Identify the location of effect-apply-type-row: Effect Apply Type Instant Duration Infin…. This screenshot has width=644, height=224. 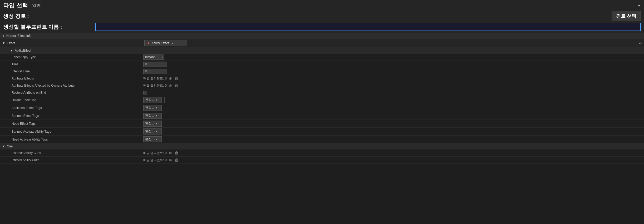
(322, 57).